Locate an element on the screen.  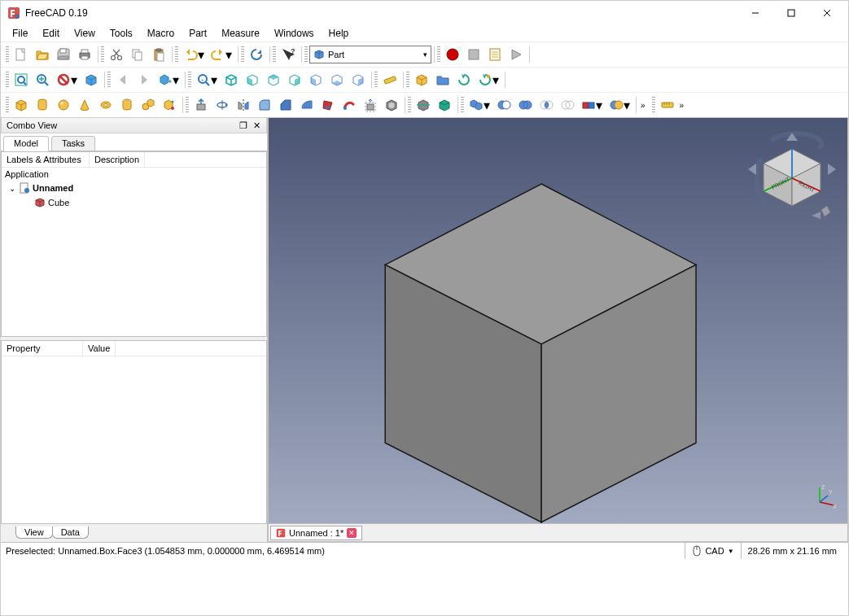
nav-forward-button is located at coordinates (144, 80).